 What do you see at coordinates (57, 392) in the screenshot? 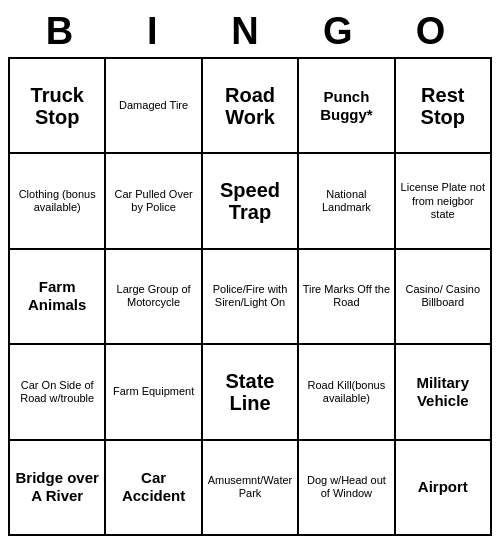
I see `cell-text-15: Car On Side of Road w/trouble` at bounding box center [57, 392].